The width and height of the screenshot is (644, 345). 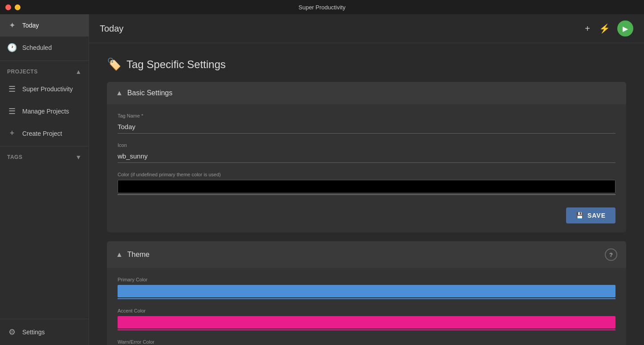 I want to click on settings-page-header: 🏷️ Tag Specific Settings, so click(x=367, y=64).